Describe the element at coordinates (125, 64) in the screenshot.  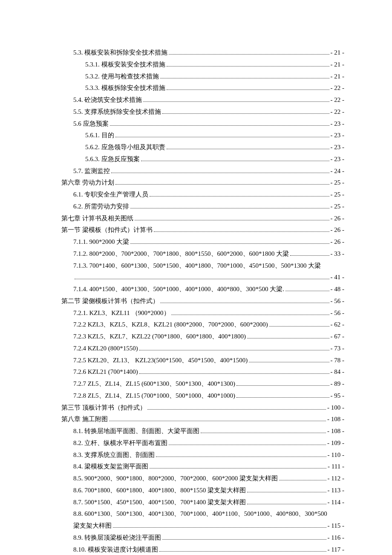
I see `toc-entry-label: 5.3.1. 模板安装安全技术措施` at that location.